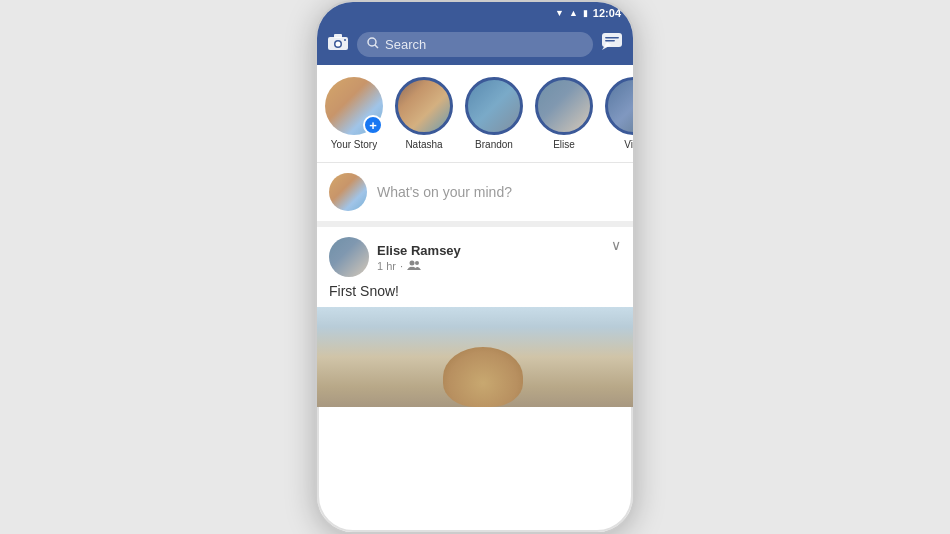 This screenshot has width=950, height=534. What do you see at coordinates (349, 257) in the screenshot?
I see `post-author-avatar` at bounding box center [349, 257].